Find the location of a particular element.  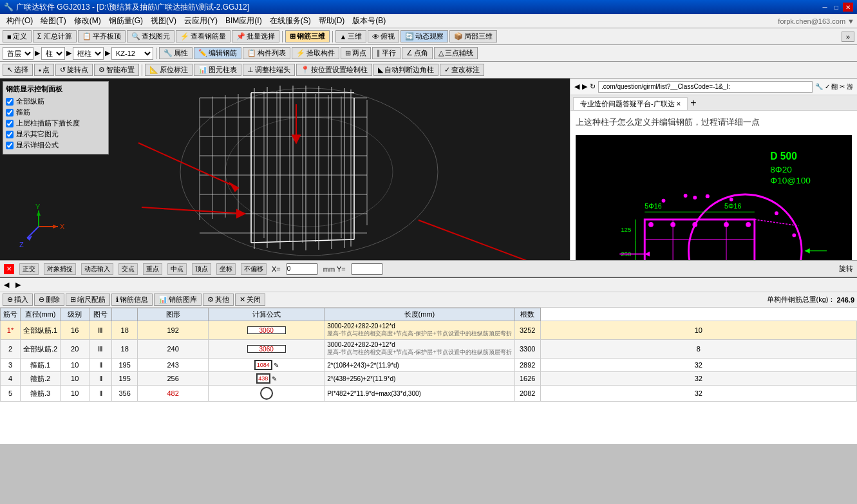

select-button: ↖ 选择 is located at coordinates (18, 70).